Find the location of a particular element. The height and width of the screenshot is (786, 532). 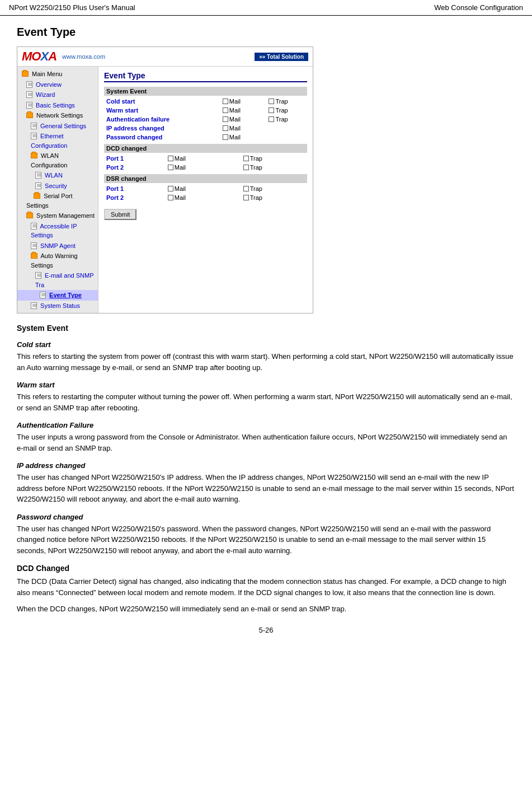

sidebar-overview-link: Overview is located at coordinates (49, 85).